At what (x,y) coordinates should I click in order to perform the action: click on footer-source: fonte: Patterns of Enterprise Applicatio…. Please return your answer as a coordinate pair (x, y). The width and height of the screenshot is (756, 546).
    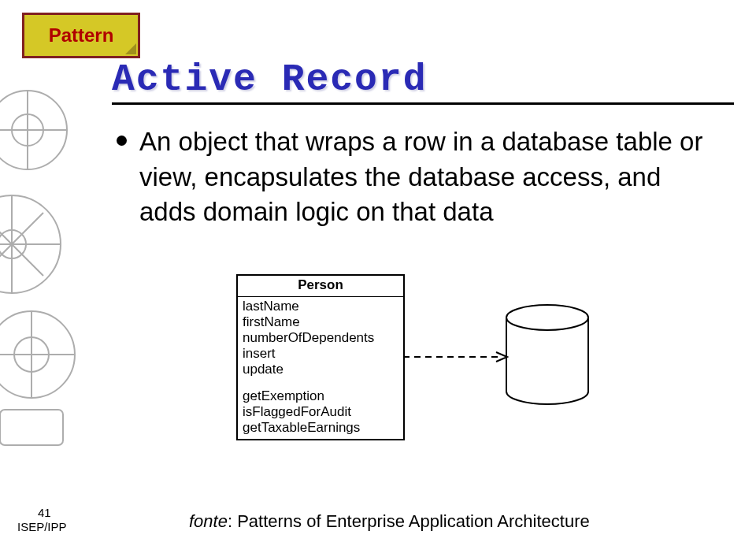
    Looking at the image, I should click on (389, 522).